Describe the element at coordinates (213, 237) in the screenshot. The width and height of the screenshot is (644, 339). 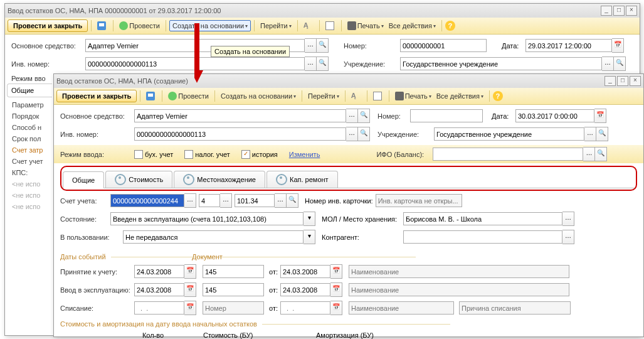
I see `use-input` at that location.